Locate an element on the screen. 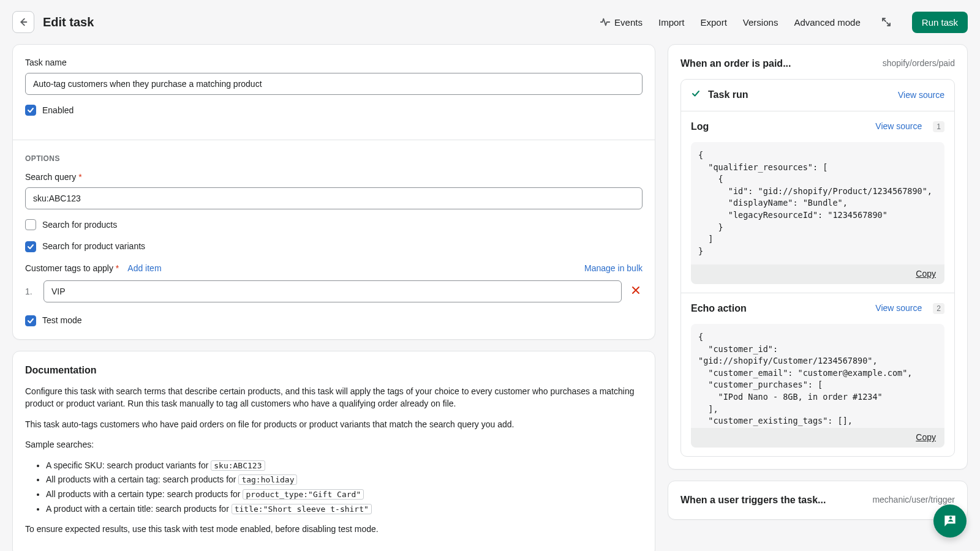 The width and height of the screenshot is (980, 551). enabled-label: Enabled is located at coordinates (58, 111).